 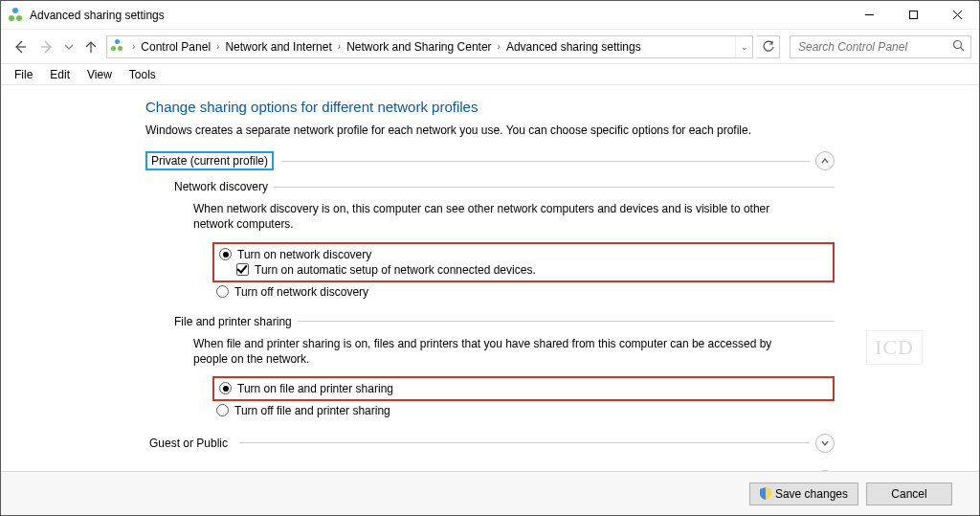 I want to click on close-button, so click(x=957, y=15).